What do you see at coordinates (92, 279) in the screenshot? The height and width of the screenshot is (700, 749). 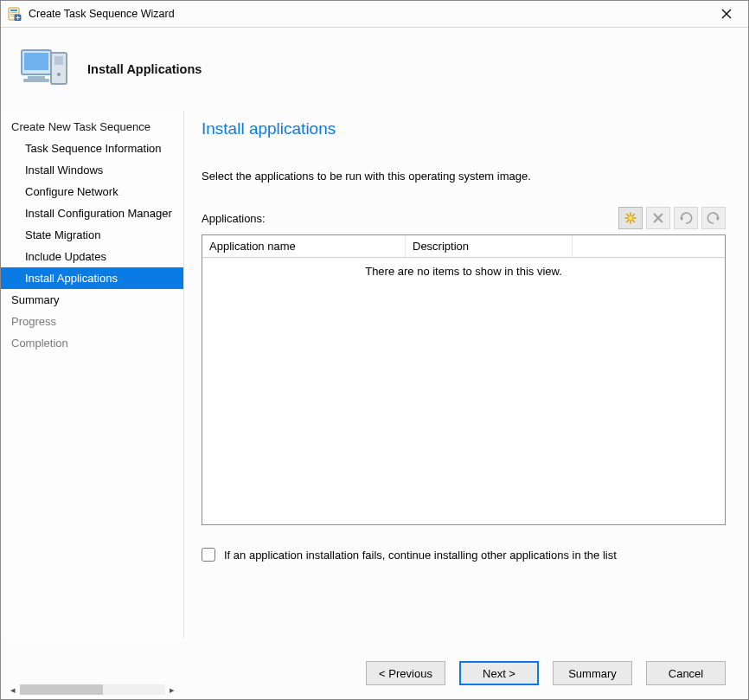 I see `sidebar-step-install-applications: Install Applications` at bounding box center [92, 279].